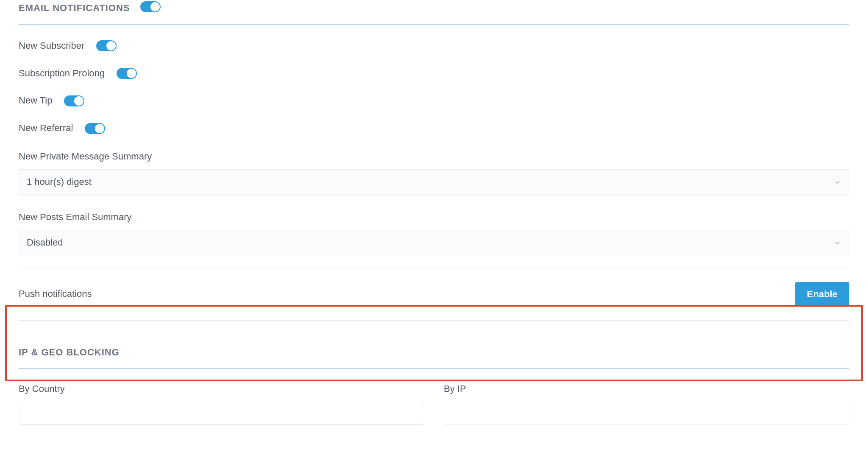  I want to click on new-referral-row: New Referral, so click(434, 128).